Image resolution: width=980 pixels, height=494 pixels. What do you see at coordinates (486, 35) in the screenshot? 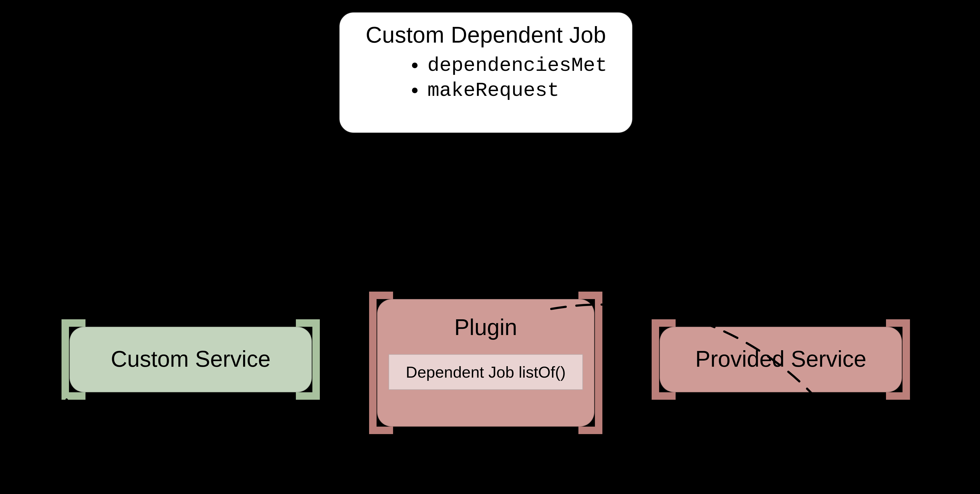
I see `card-title: Custom Dependent Job` at bounding box center [486, 35].